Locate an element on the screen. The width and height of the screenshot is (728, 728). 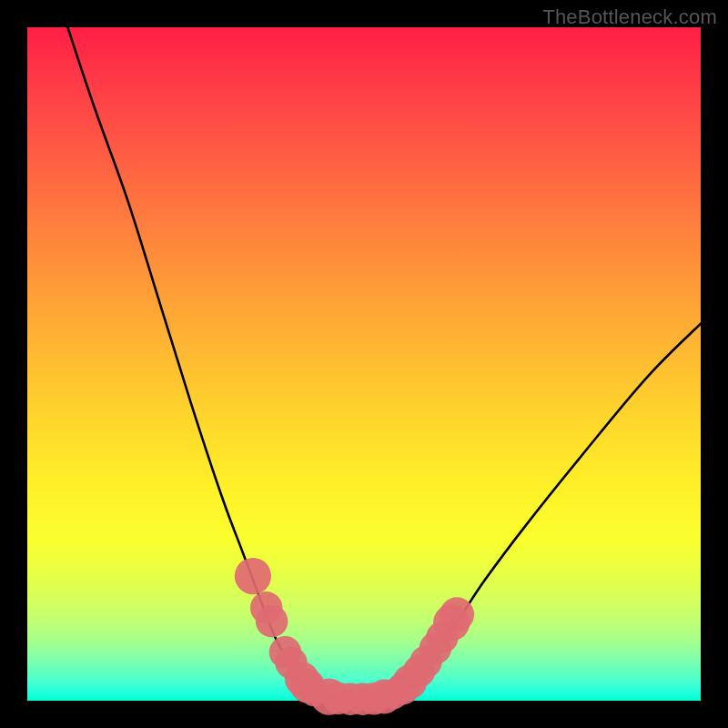
highlight-dots is located at coordinates (355, 637).